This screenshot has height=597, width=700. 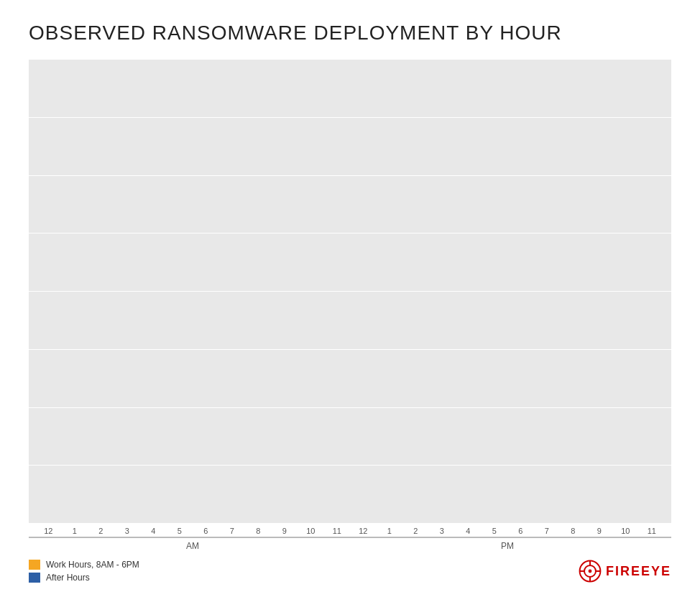 What do you see at coordinates (350, 33) in the screenshot?
I see `chart-title: OBSERVED RANSOMWARE DEPLOYMENT BY HOUR` at bounding box center [350, 33].